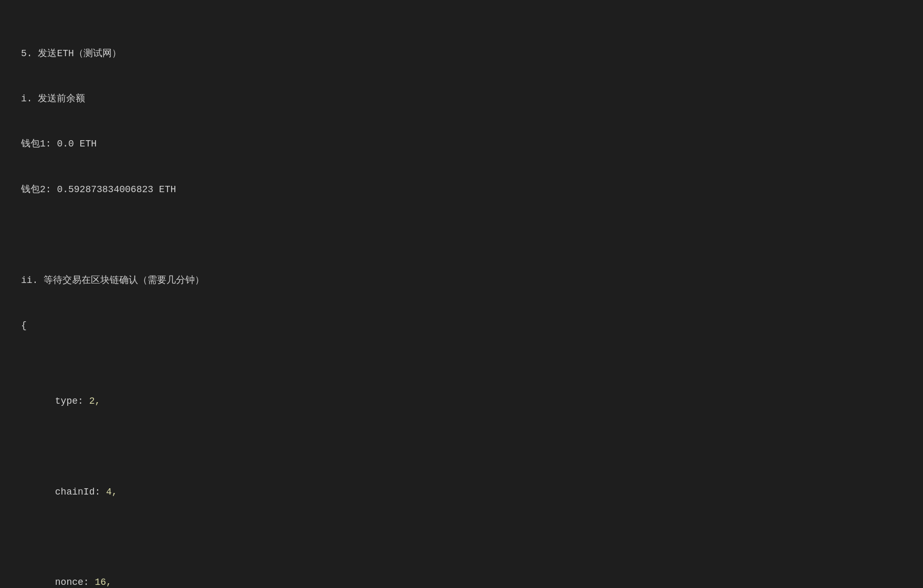 Image resolution: width=923 pixels, height=588 pixels. Describe the element at coordinates (461, 401) in the screenshot. I see `type-line: type: 2,` at that location.